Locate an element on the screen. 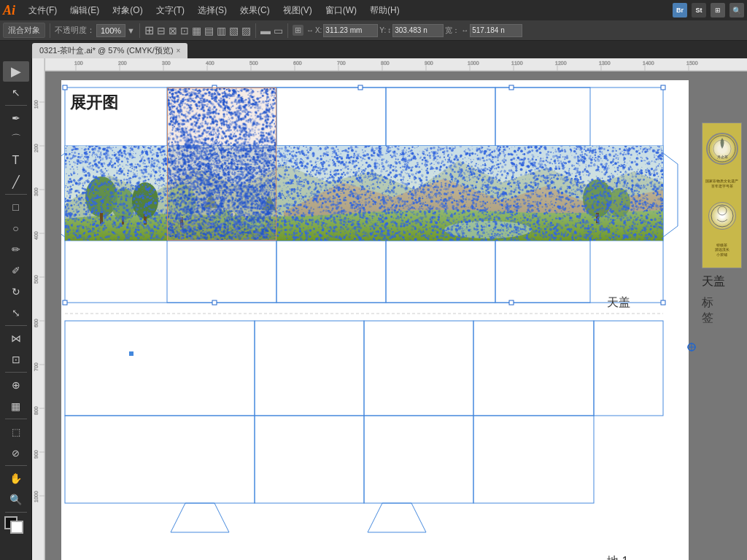 This screenshot has height=560, width=747. menu-view: 视图(V) is located at coordinates (298, 10).